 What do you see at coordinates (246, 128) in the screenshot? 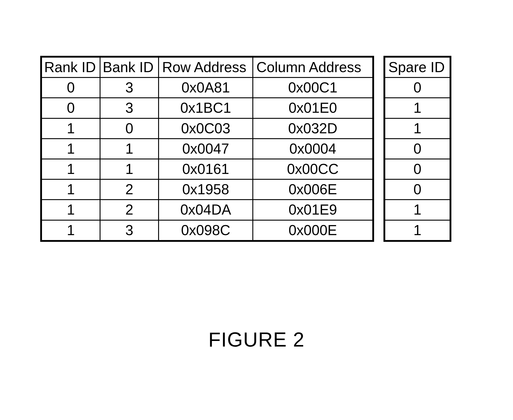
I see `table-row: 1 0 0x0C03 0x032D 1` at bounding box center [246, 128].